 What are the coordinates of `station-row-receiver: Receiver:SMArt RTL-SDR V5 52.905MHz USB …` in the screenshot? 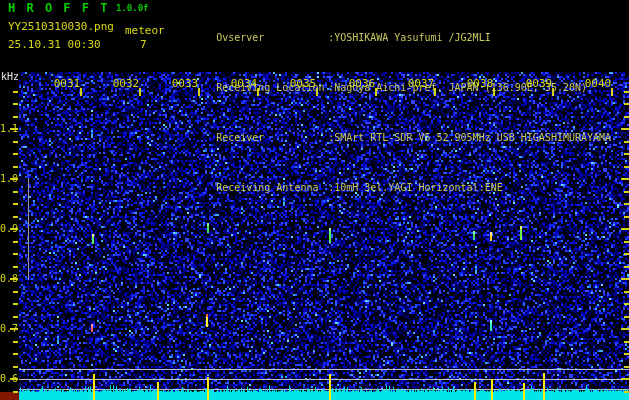 It's located at (396, 138).